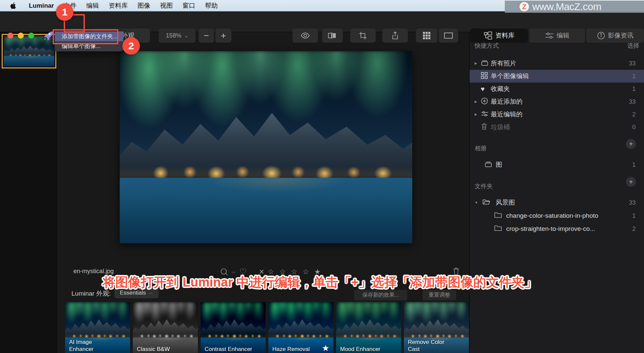 The width and height of the screenshot is (644, 353). I want to click on albums-section-title: 相册, so click(481, 148).